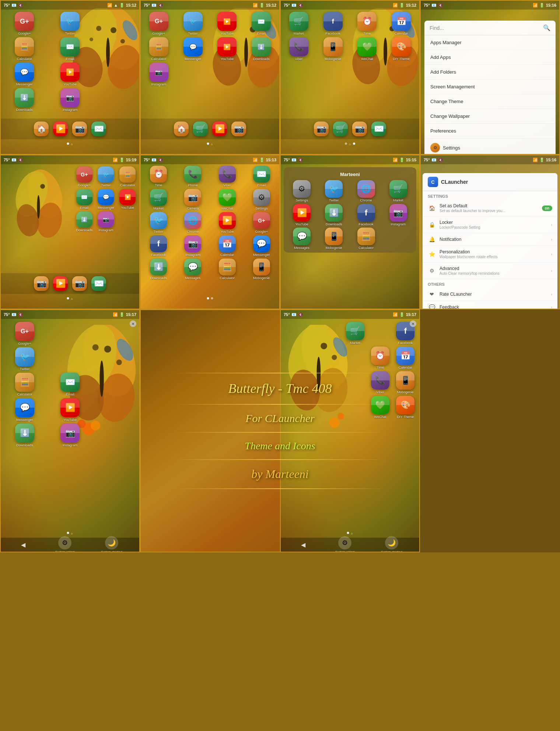 The image size is (560, 731). What do you see at coordinates (60, 129) in the screenshot?
I see `dock-icon-2: ▶️` at bounding box center [60, 129].